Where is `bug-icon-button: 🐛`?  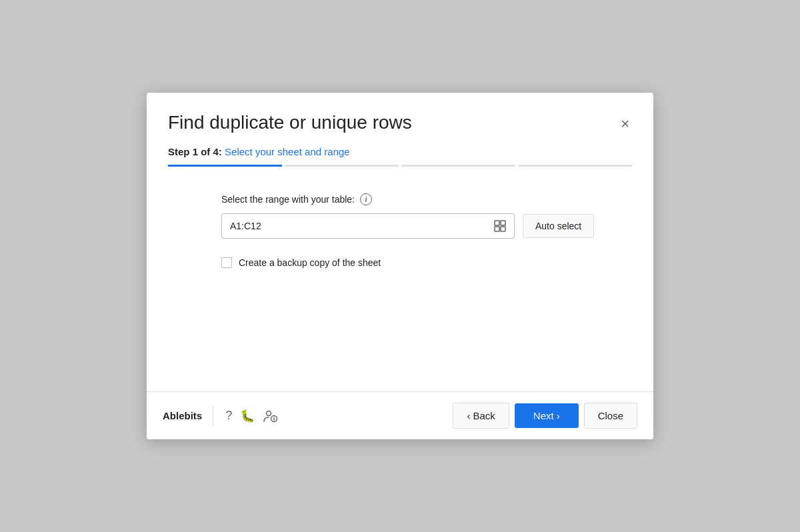 bug-icon-button: 🐛 is located at coordinates (247, 416).